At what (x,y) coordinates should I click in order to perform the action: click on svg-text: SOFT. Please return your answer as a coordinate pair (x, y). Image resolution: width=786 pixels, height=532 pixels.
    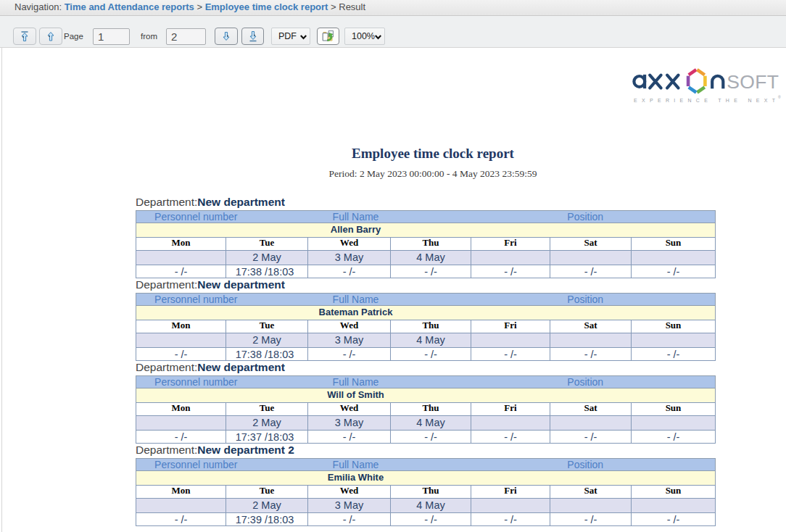
    Looking at the image, I should click on (753, 82).